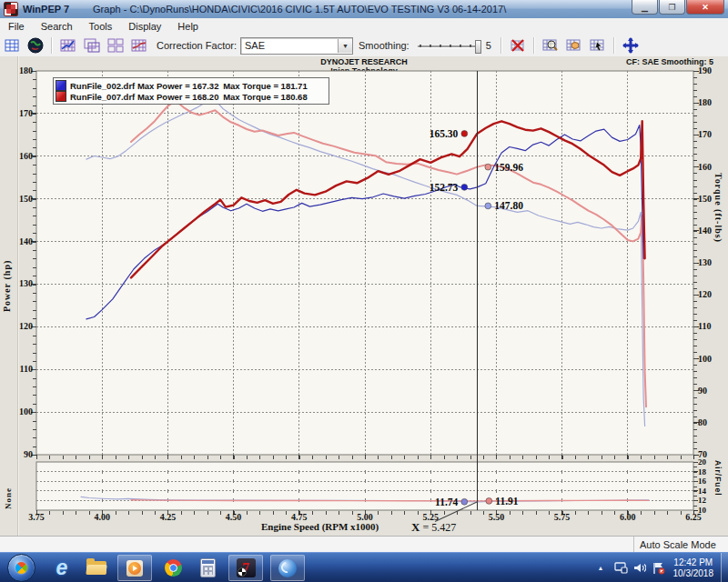  What do you see at coordinates (92, 45) in the screenshot?
I see `graph-overlay-icon` at bounding box center [92, 45].